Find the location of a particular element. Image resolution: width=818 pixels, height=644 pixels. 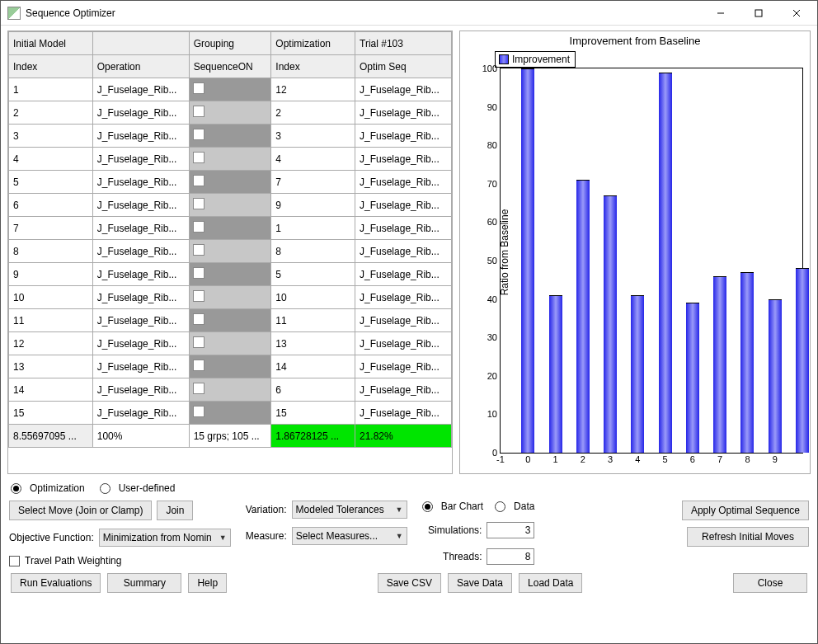

help-button: Help is located at coordinates (208, 583).